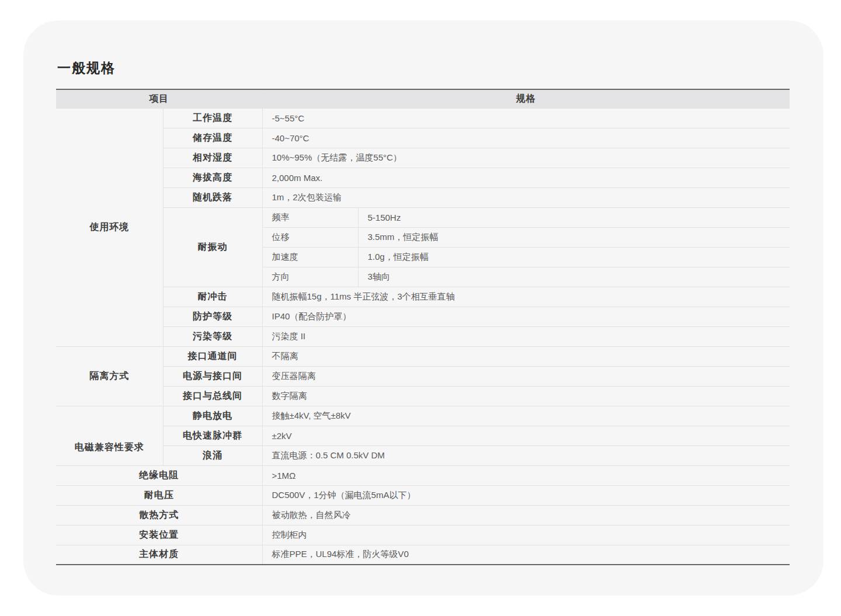 The image size is (841, 616). What do you see at coordinates (110, 436) in the screenshot?
I see `group-emc-requirements: 电磁兼容性要求` at bounding box center [110, 436].